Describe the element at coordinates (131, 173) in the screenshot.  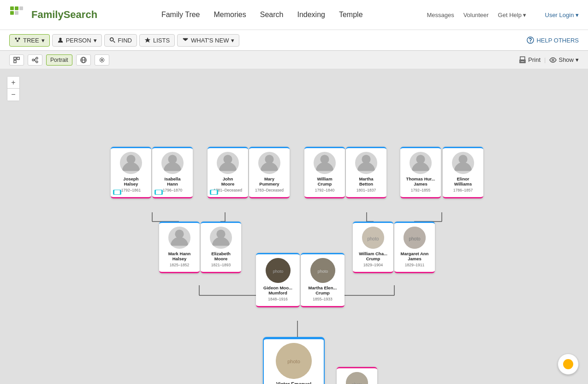
I see `person-card-joseph-halsey: JosephHalsey 1792–1861` at that location.